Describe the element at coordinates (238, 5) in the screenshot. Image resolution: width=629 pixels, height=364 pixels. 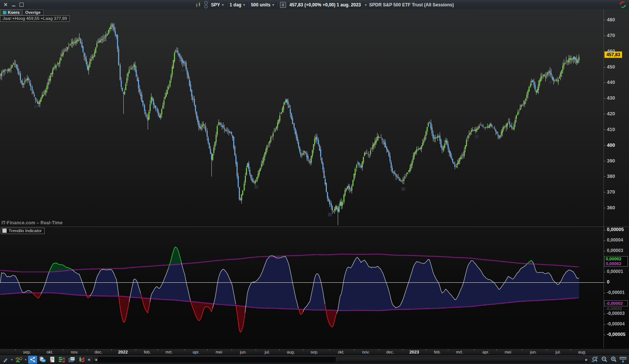
I see `timeframe-dropdown: 1 dag ▾` at that location.